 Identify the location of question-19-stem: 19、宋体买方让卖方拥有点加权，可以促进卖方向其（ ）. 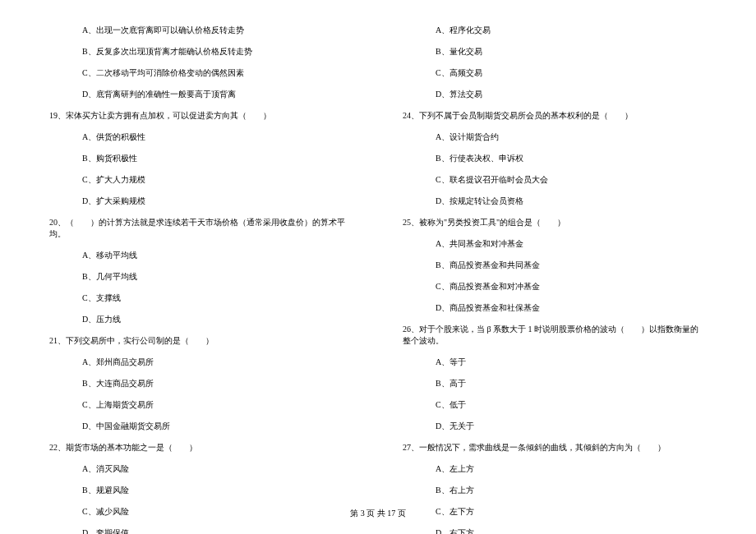
(201, 116).